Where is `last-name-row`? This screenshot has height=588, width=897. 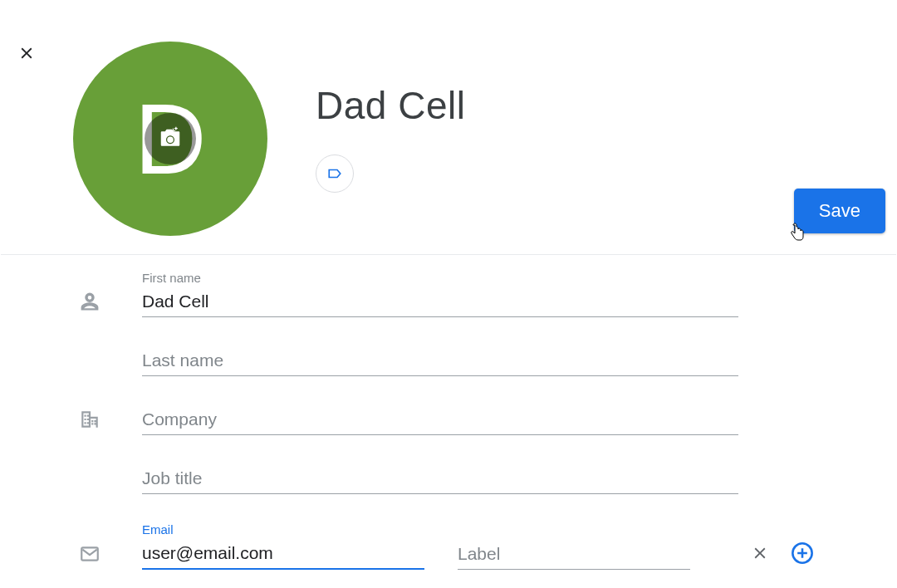
last-name-row is located at coordinates (445, 360).